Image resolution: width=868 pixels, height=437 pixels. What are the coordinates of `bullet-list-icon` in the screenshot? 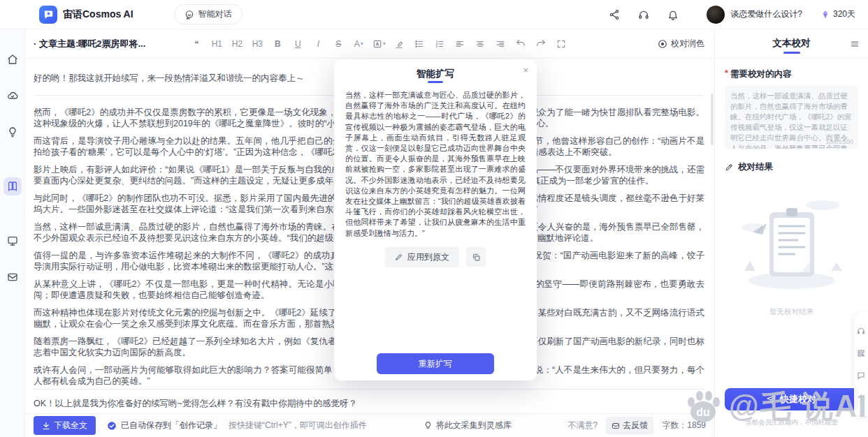 It's located at (419, 44).